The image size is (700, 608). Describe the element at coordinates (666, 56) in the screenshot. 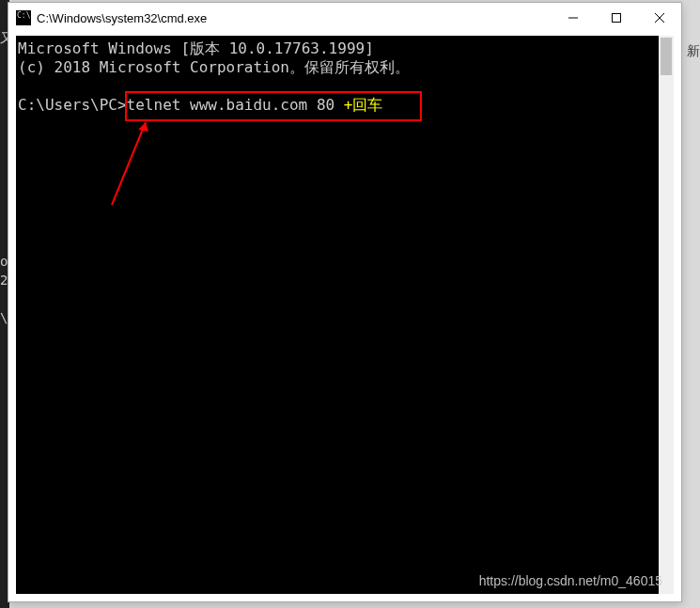

I see `scrollbar-thumb` at that location.